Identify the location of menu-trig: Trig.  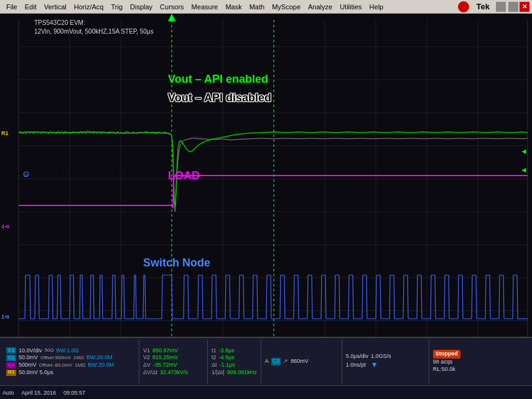
(117, 7).